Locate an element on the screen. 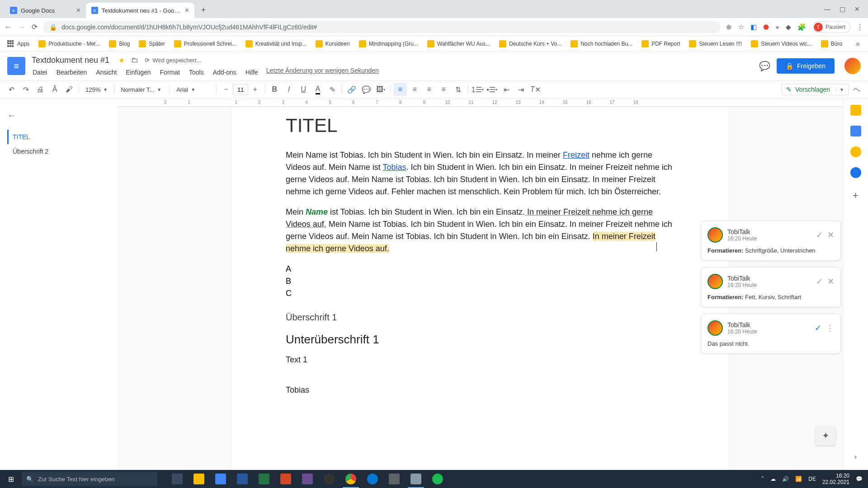 This screenshot has width=868, height=488. menu-addons: Add-ons is located at coordinates (225, 72).